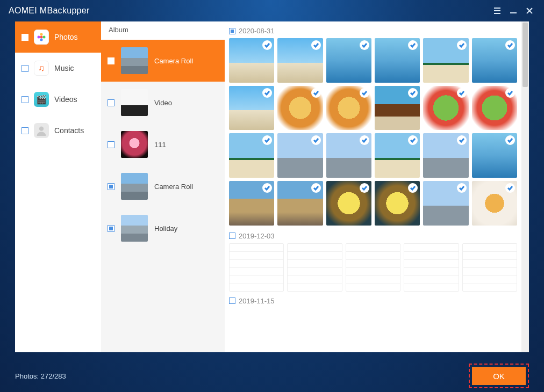  Describe the element at coordinates (163, 186) in the screenshot. I see `album-camera-roll2: Camera Roll` at that location.